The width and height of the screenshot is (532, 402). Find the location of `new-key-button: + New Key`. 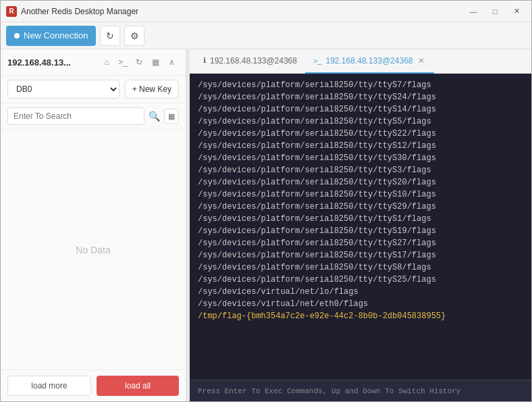

new-key-button: + New Key is located at coordinates (152, 89).